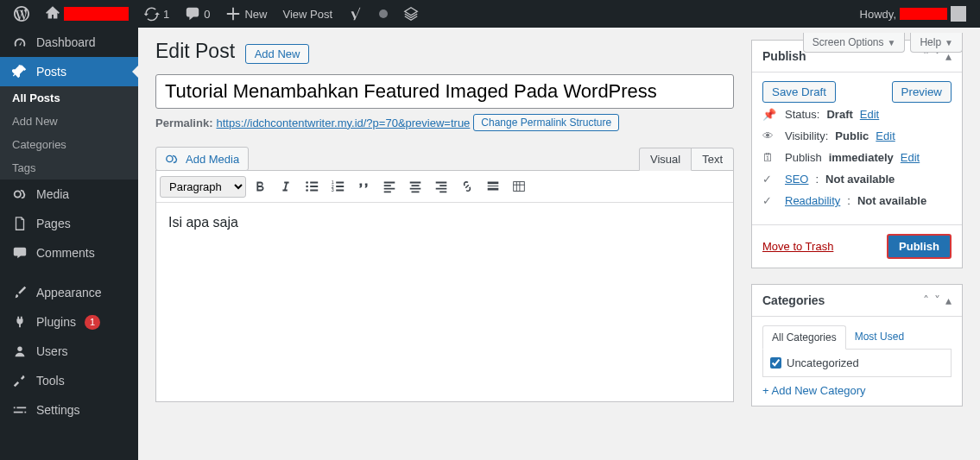 This screenshot has height=460, width=980. What do you see at coordinates (770, 136) in the screenshot?
I see `eye-icon: 👁` at bounding box center [770, 136].